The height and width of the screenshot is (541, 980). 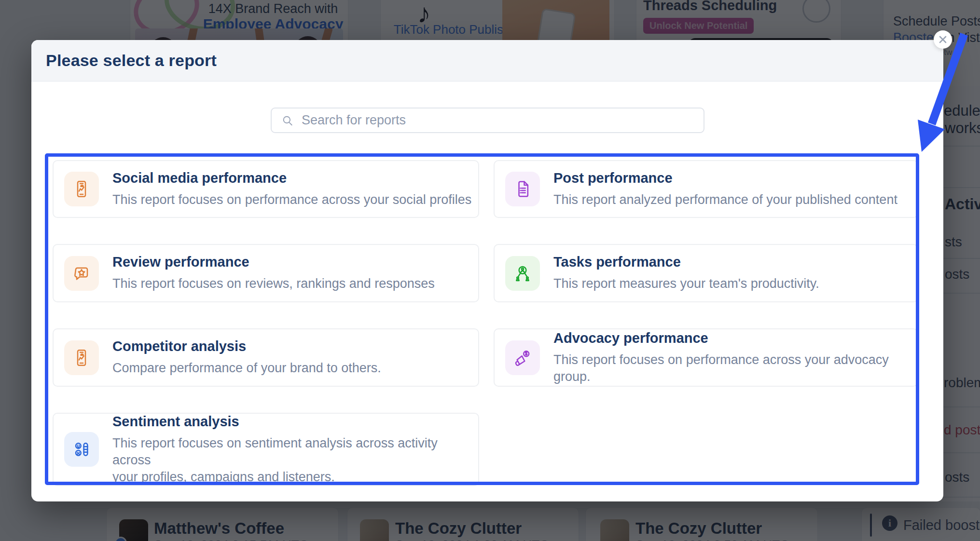 What do you see at coordinates (247, 368) in the screenshot?
I see `report-description: Compare performance of your brand to oth…` at bounding box center [247, 368].